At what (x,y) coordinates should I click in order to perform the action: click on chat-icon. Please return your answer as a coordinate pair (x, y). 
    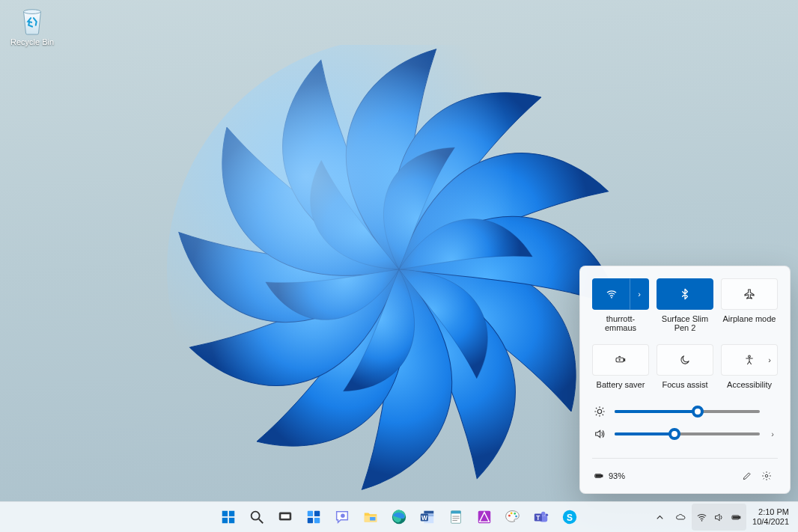
    Looking at the image, I should click on (342, 517).